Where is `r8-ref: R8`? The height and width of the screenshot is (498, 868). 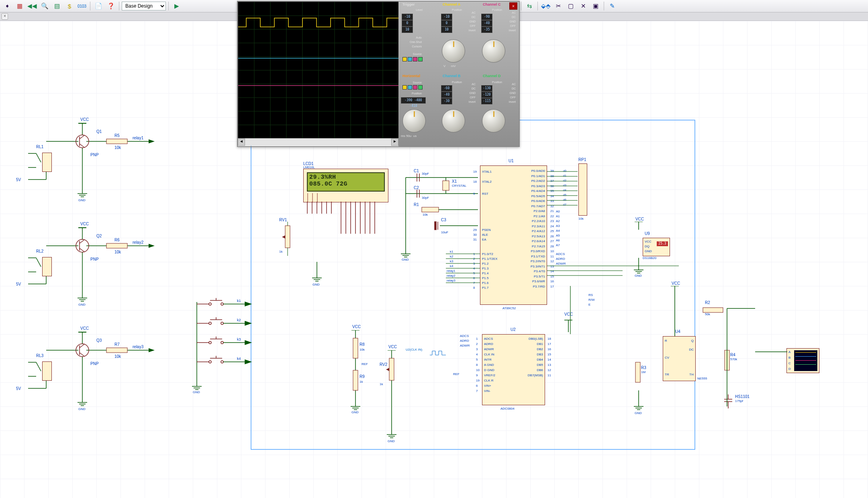 r8-ref: R8 is located at coordinates (362, 345).